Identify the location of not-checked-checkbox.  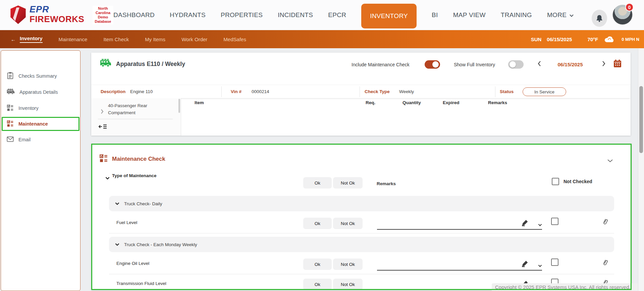
(555, 181).